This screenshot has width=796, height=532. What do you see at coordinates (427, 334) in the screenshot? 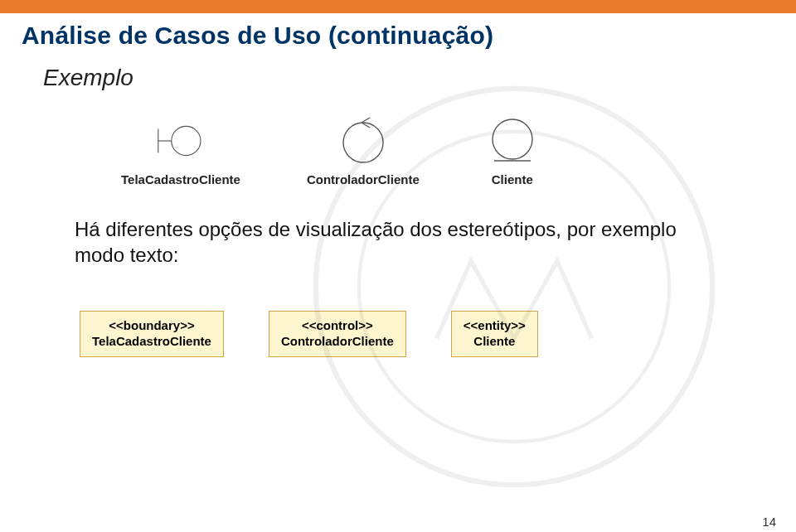
I see `stereotype-boxes-row: <<boundary>> TelaCadastroCliente <<contr…` at bounding box center [427, 334].